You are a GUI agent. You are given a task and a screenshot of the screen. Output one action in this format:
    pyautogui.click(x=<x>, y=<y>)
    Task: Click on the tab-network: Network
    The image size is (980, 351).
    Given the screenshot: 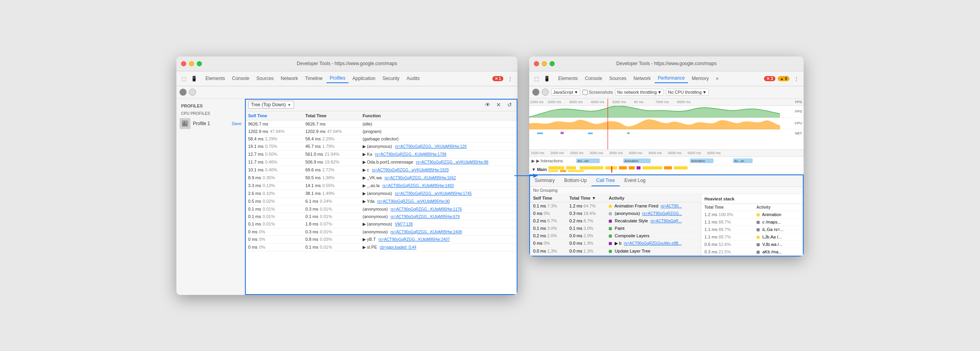 What is the action you would take?
    pyautogui.click(x=289, y=78)
    